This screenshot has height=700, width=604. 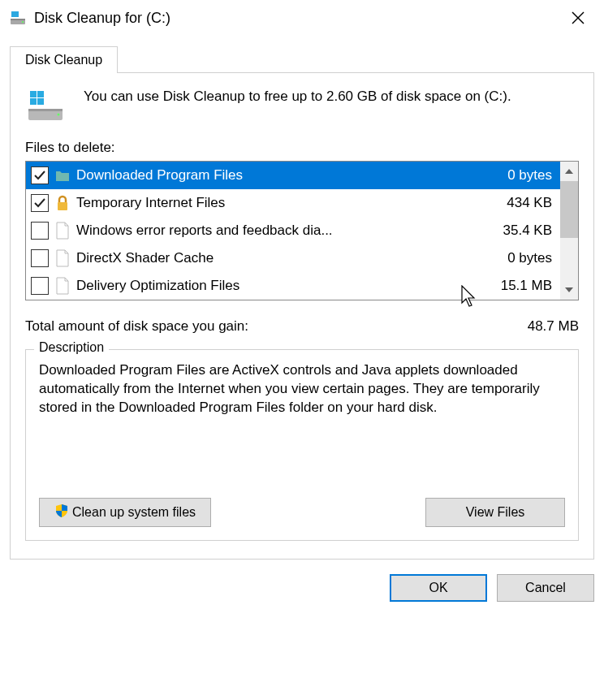 What do you see at coordinates (63, 175) in the screenshot?
I see `folder-icon` at bounding box center [63, 175].